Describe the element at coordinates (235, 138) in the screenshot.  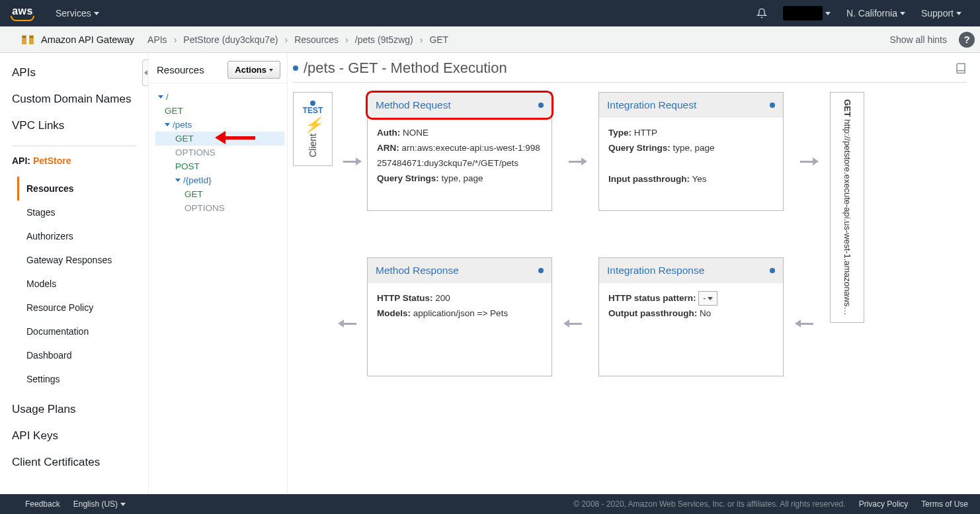
I see `annotation-red-arrow` at that location.